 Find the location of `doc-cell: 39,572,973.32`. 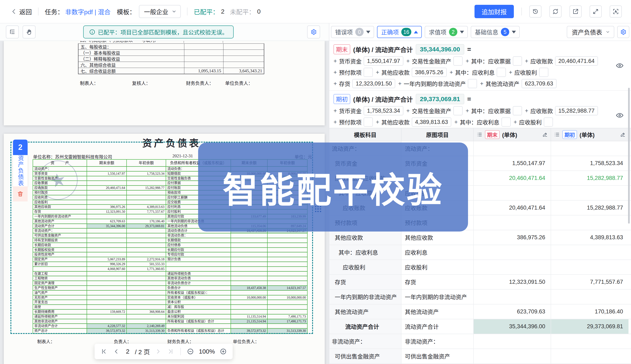

doc-cell: 39,572,973.32 is located at coordinates (107, 331).